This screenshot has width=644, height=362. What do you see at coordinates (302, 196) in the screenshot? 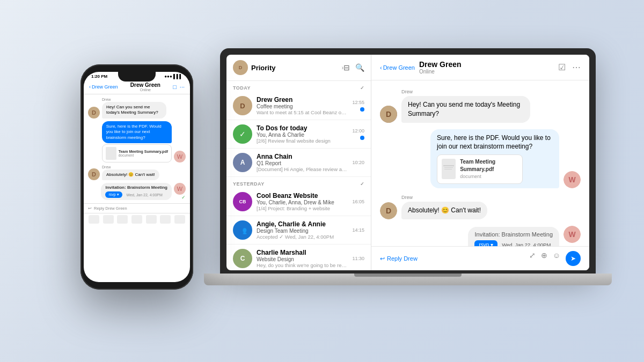
I see `cool-beanz-name: Cool Beanz Website` at bounding box center [302, 196].